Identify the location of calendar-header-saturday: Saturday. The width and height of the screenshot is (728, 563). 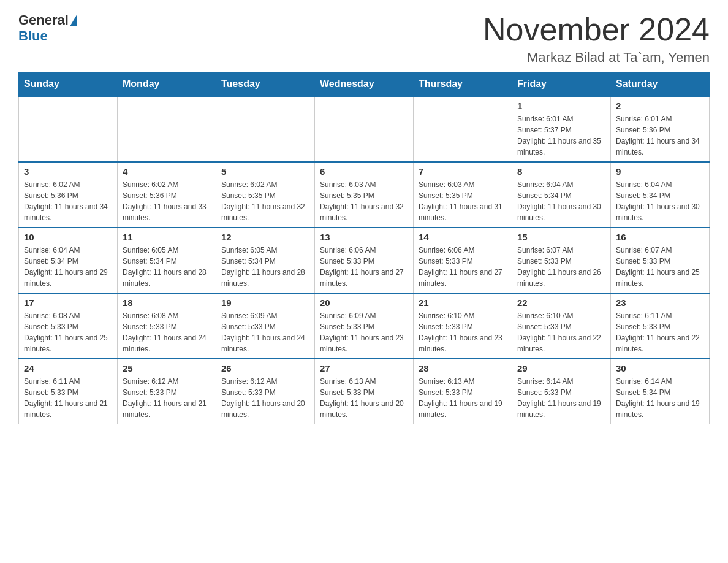
(661, 85).